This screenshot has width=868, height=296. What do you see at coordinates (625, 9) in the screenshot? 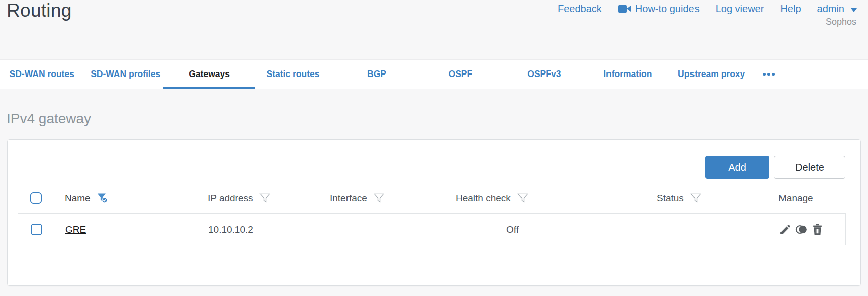
I see `video-camera-icon` at bounding box center [625, 9].